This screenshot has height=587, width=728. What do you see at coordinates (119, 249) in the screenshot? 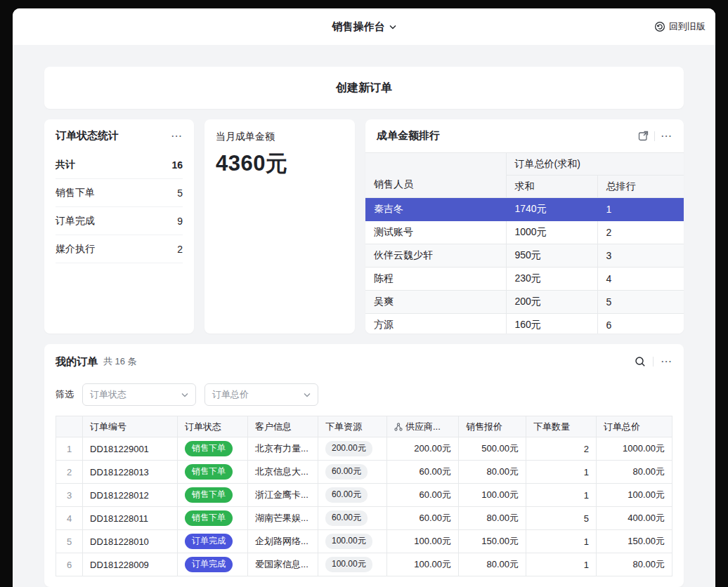
I see `status-row: 媒介执行 2` at bounding box center [119, 249].